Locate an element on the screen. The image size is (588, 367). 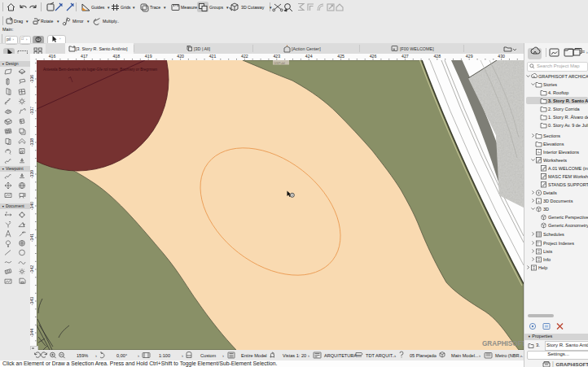
svg-text: Entire Model is located at coordinates (254, 356).